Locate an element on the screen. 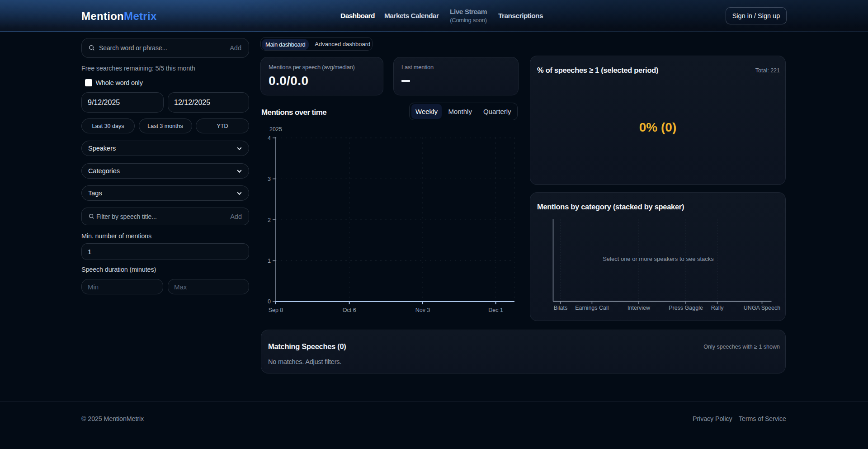  svg-text: 3 is located at coordinates (269, 179).